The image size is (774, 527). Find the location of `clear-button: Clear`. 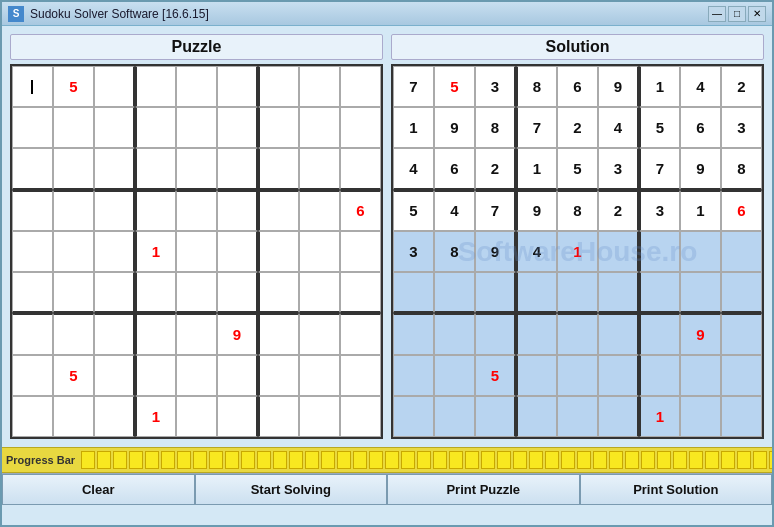

clear-button: Clear is located at coordinates (98, 490).